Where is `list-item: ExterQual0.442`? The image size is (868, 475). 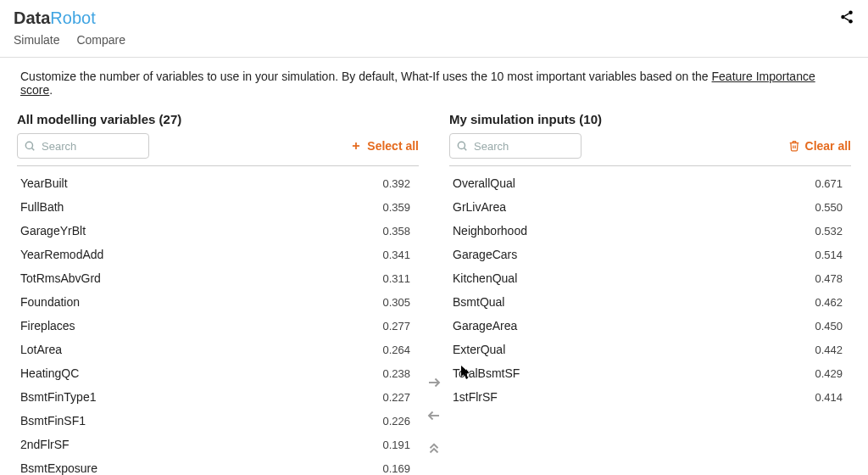 list-item: ExterQual0.442 is located at coordinates (650, 349).